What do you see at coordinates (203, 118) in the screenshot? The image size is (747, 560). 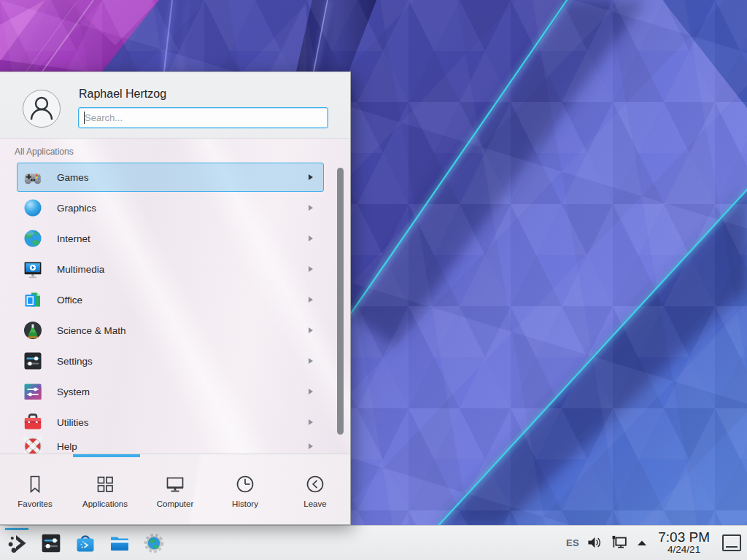 I see `search-input` at bounding box center [203, 118].